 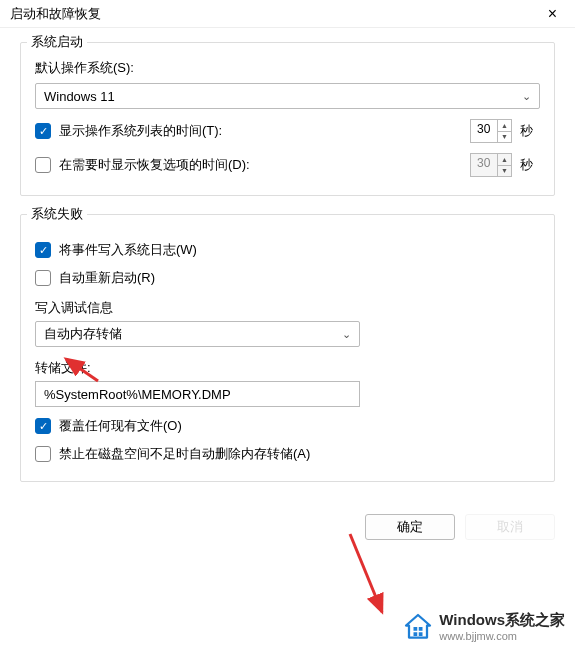 What do you see at coordinates (198, 334) in the screenshot?
I see `dump-type-select: 自动内存转储 ⌄` at bounding box center [198, 334].